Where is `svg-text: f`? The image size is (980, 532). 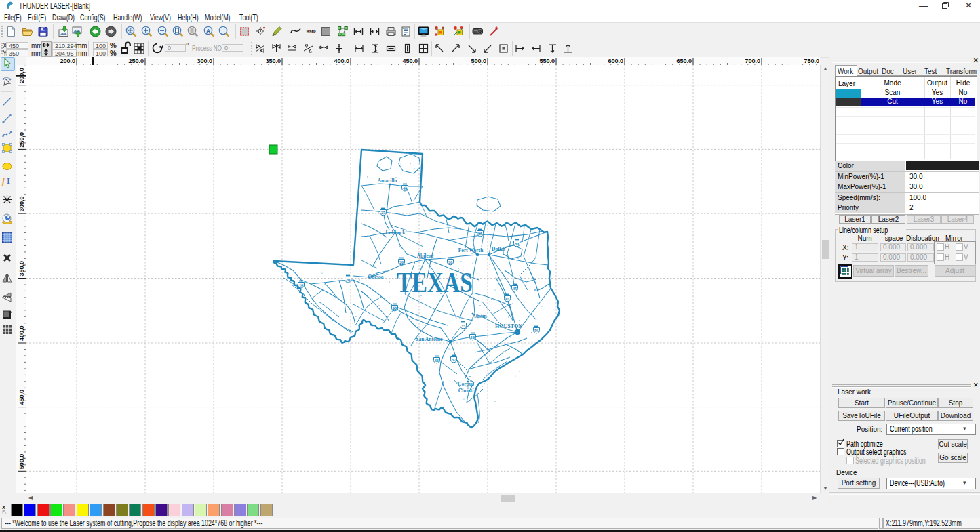
svg-text: f is located at coordinates (4, 180).